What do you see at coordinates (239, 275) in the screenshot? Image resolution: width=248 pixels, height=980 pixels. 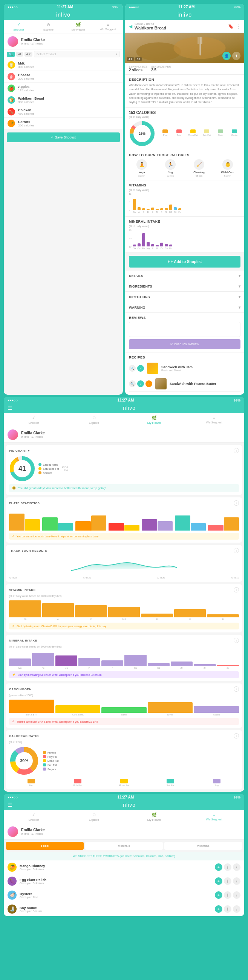 I see `accordion-arrow-details: ▾` at bounding box center [239, 275].